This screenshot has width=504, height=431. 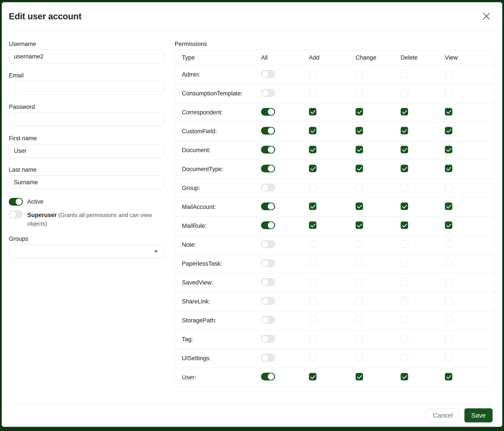 I want to click on permission-row: ConsumptionTemplate:, so click(x=334, y=94).